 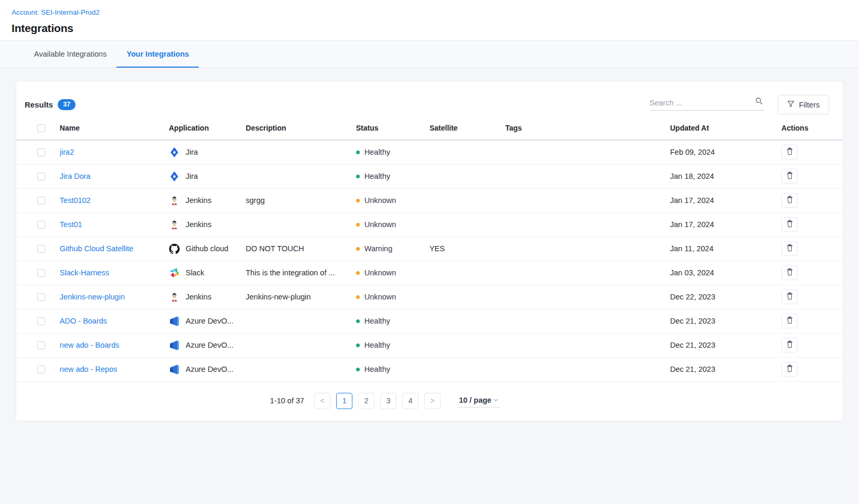 What do you see at coordinates (56, 13) in the screenshot?
I see `account-breadcrumb-link: Account: SEI-Internal-Prod2` at bounding box center [56, 13].